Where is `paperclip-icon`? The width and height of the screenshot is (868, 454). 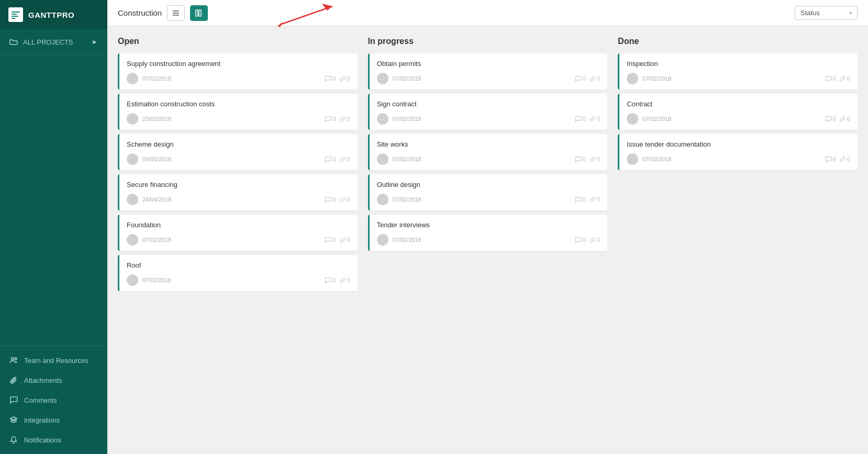 paperclip-icon is located at coordinates (14, 380).